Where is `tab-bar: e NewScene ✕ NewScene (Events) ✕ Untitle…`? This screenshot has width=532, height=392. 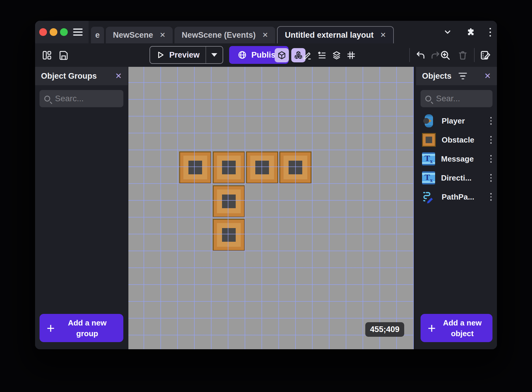 tab-bar: e NewScene ✕ NewScene (Events) ✕ Untitle… is located at coordinates (243, 35).